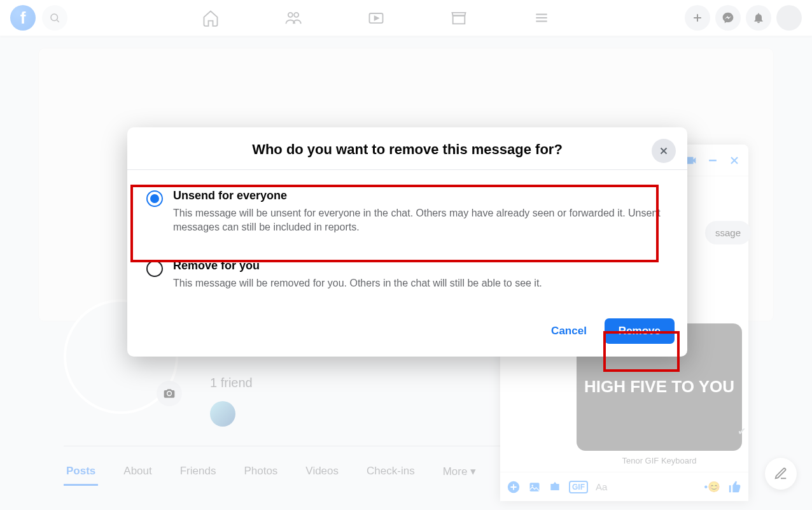 The height and width of the screenshot is (510, 812). What do you see at coordinates (659, 461) in the screenshot?
I see `gif-caption: Tenor GIF Keyboard` at bounding box center [659, 461].